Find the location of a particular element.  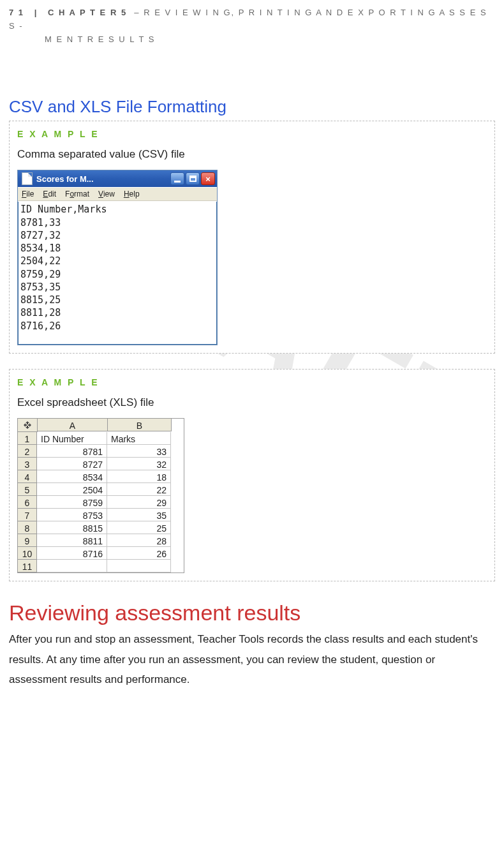

cell: 32 is located at coordinates (139, 464).